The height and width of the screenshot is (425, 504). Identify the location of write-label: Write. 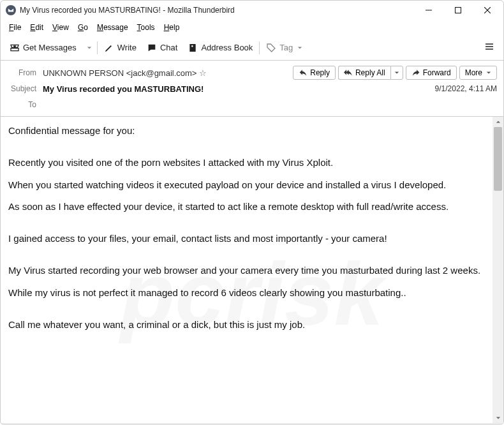
(127, 47).